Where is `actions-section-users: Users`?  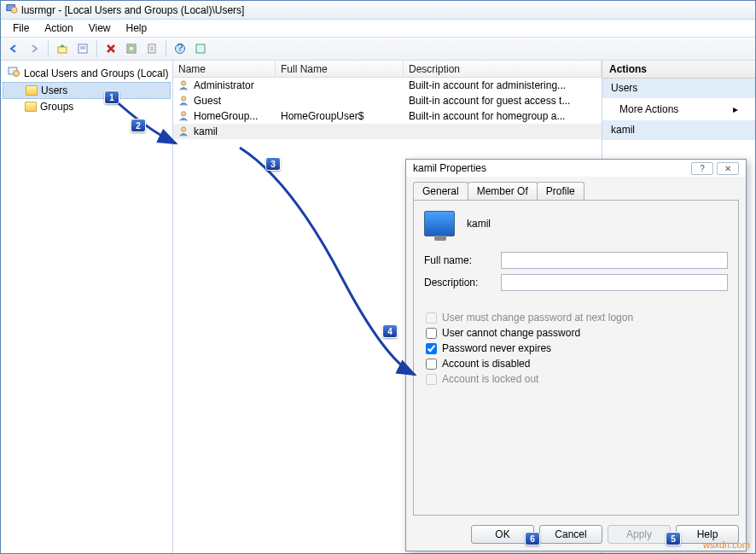
actions-section-users: Users is located at coordinates (679, 89).